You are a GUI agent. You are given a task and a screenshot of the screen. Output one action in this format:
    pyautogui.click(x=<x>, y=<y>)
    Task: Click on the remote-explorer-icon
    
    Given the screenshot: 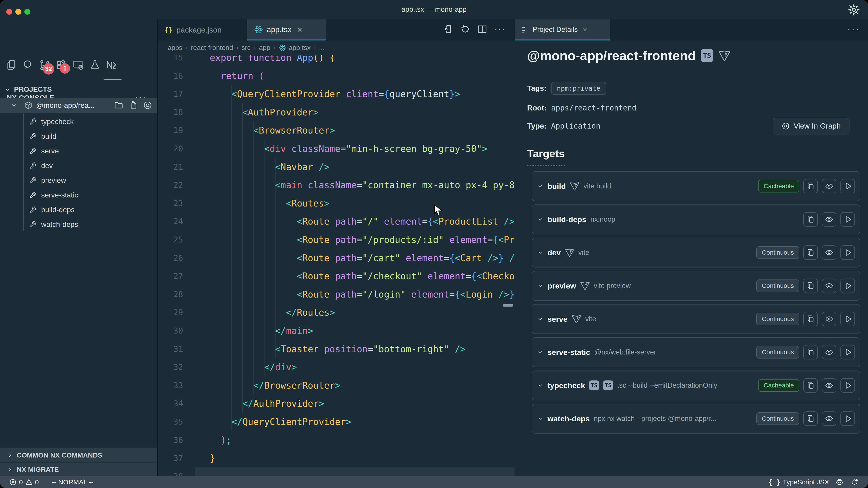 What is the action you would take?
    pyautogui.click(x=78, y=65)
    